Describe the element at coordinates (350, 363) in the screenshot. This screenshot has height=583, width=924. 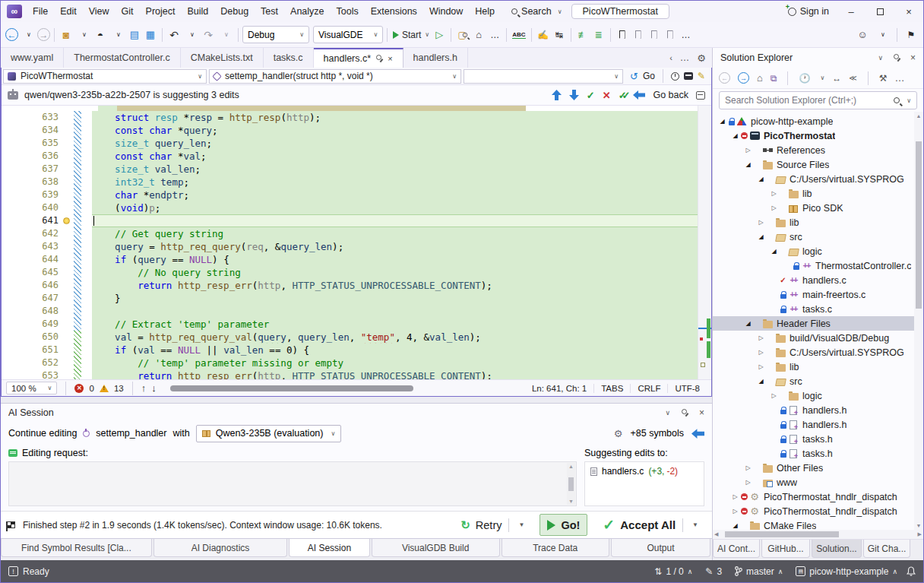
I see `code-line-652: 652 // 'temp' parameter missing or empty` at that location.